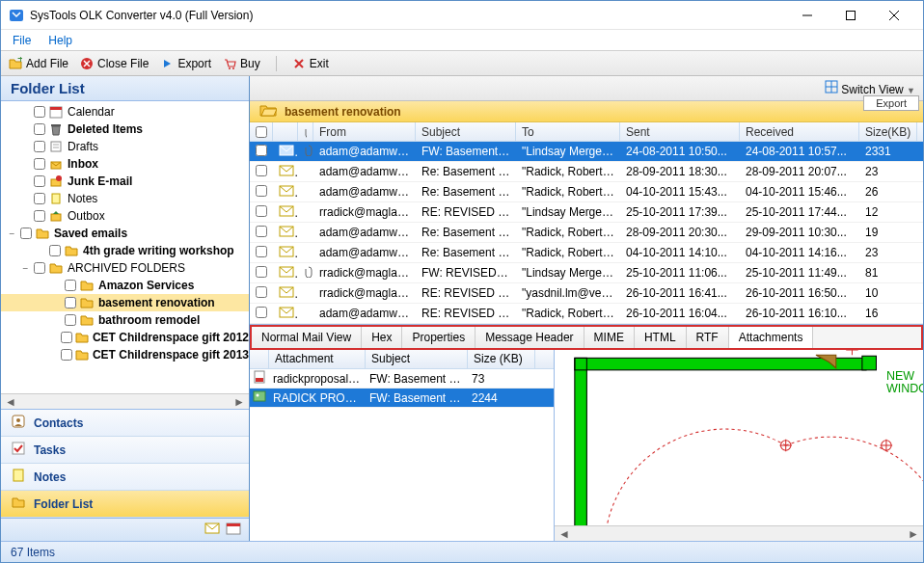  Describe the element at coordinates (680, 131) in the screenshot. I see `col-sent: Sent` at that location.